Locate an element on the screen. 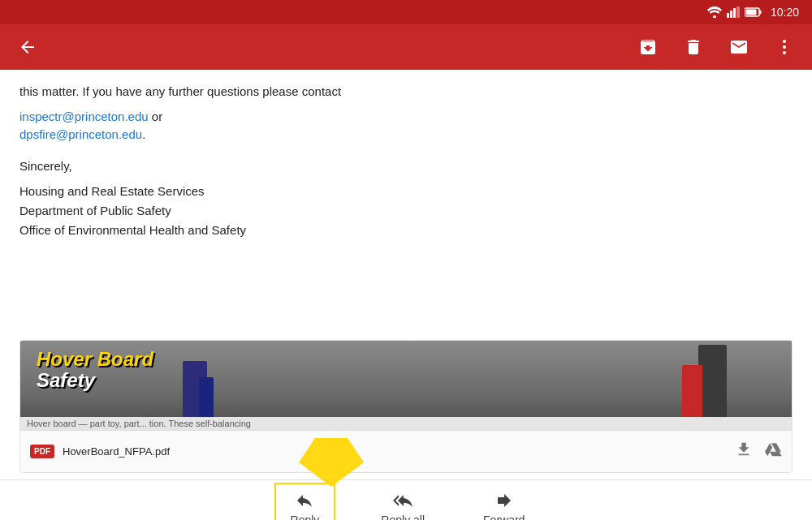 Image resolution: width=812 pixels, height=520 pixels. delete-button is located at coordinates (693, 47).